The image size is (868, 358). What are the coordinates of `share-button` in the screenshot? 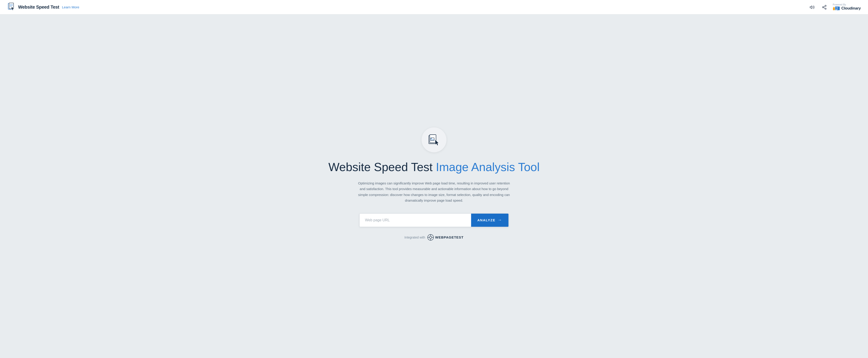 It's located at (824, 7).